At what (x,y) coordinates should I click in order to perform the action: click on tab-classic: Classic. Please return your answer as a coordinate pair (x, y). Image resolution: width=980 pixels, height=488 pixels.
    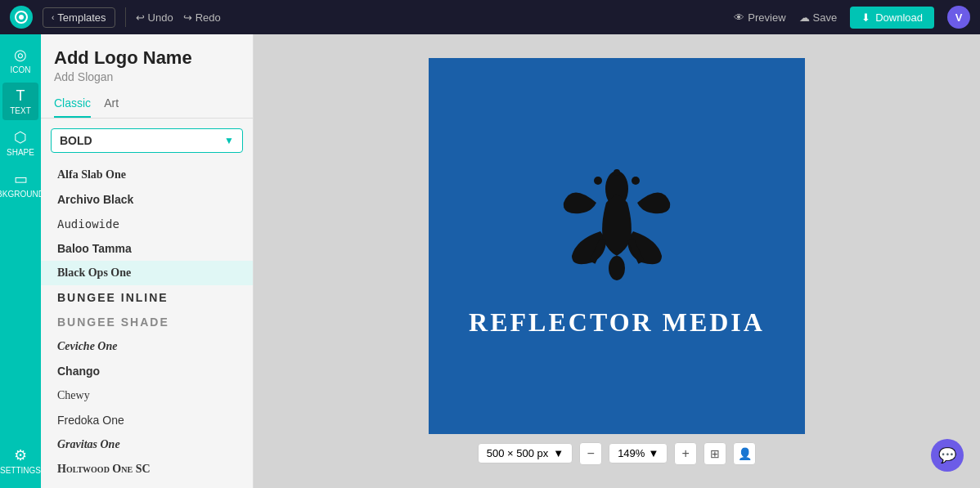
    Looking at the image, I should click on (72, 107).